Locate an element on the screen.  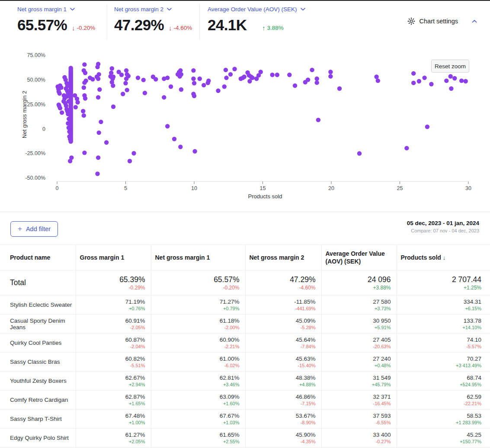
metric-delta: +5.91% is located at coordinates (356, 327).